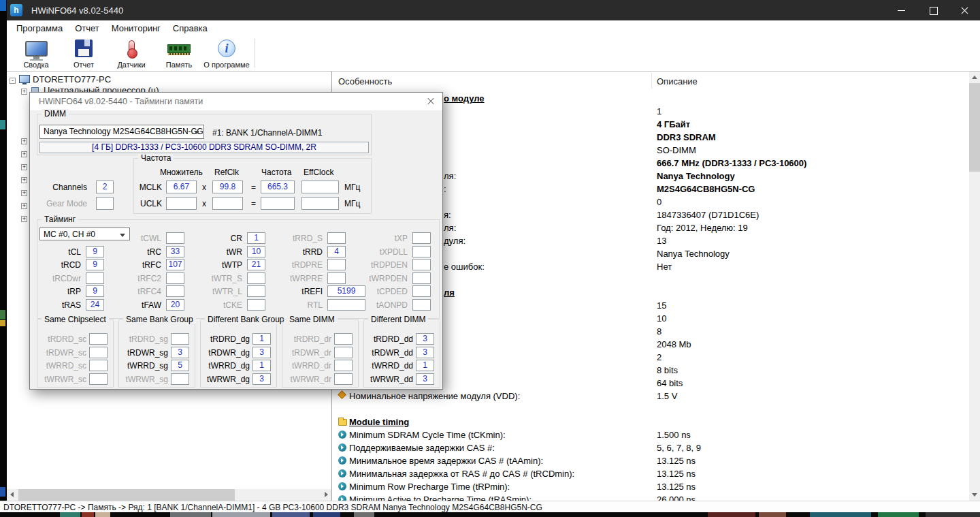 The height and width of the screenshot is (517, 980). What do you see at coordinates (975, 78) in the screenshot?
I see `scroll-up-button` at bounding box center [975, 78].